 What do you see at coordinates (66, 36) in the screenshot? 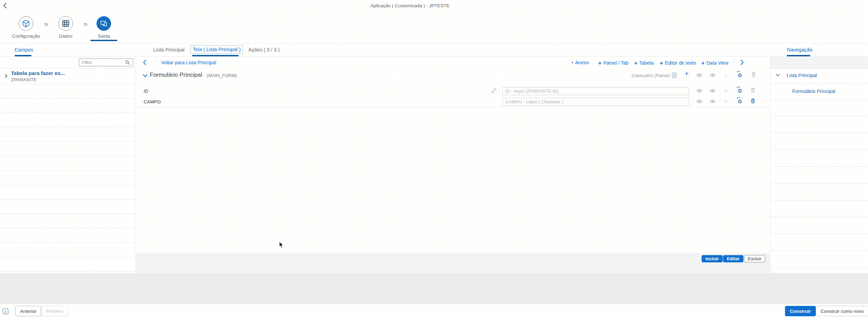
I see `step-label-dados: Dados` at bounding box center [66, 36].